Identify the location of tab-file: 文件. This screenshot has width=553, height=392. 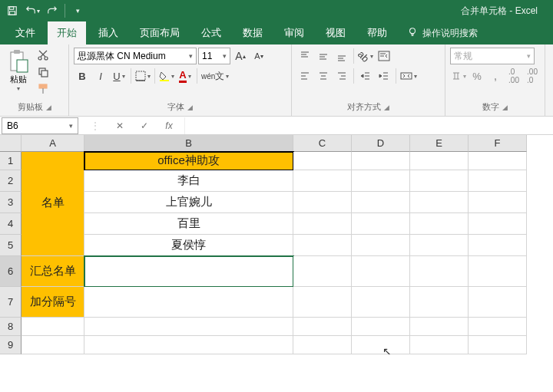
(25, 33).